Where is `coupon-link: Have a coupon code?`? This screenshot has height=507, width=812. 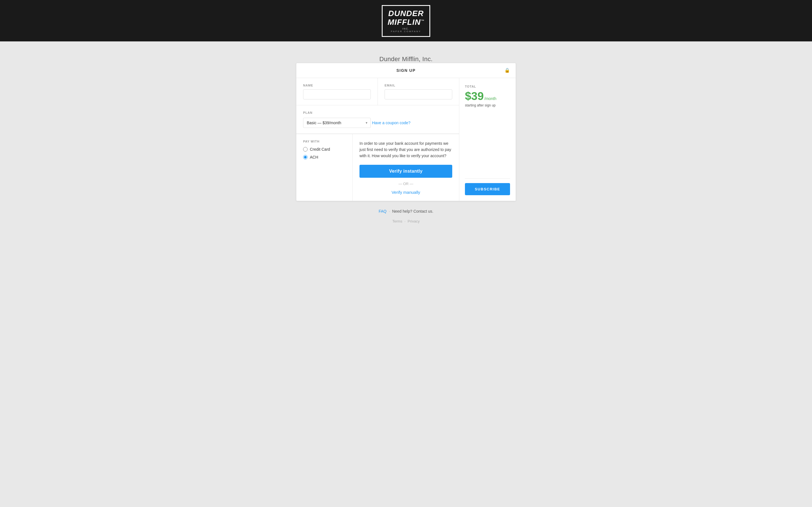 coupon-link: Have a coupon code? is located at coordinates (391, 123).